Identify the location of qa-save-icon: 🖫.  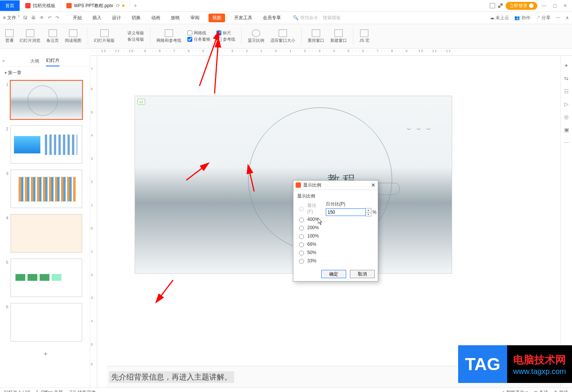
(25, 18).